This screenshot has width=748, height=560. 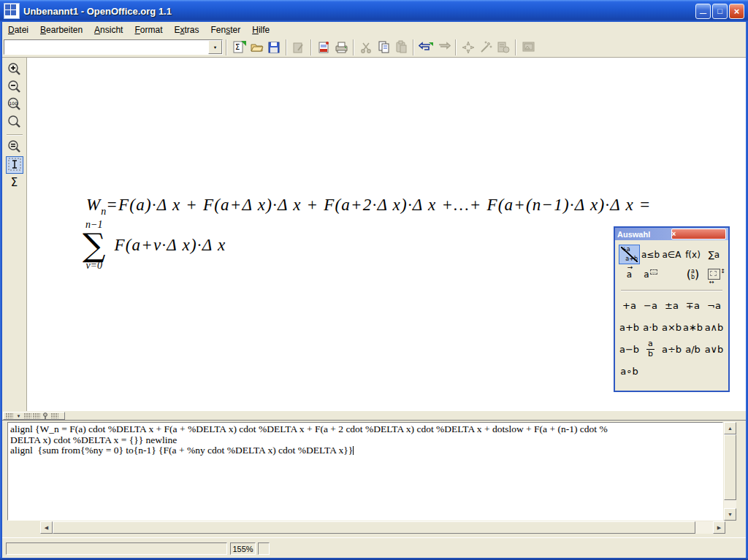 I want to click on symbol-a-slash-b: a/b, so click(x=692, y=349).